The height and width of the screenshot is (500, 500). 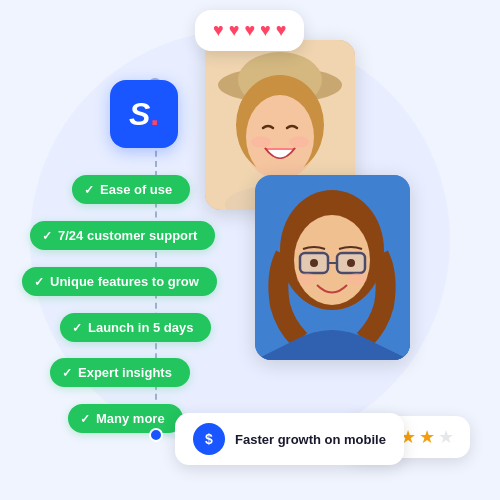 What do you see at coordinates (209, 439) in the screenshot?
I see `dollar-icon: $` at bounding box center [209, 439].